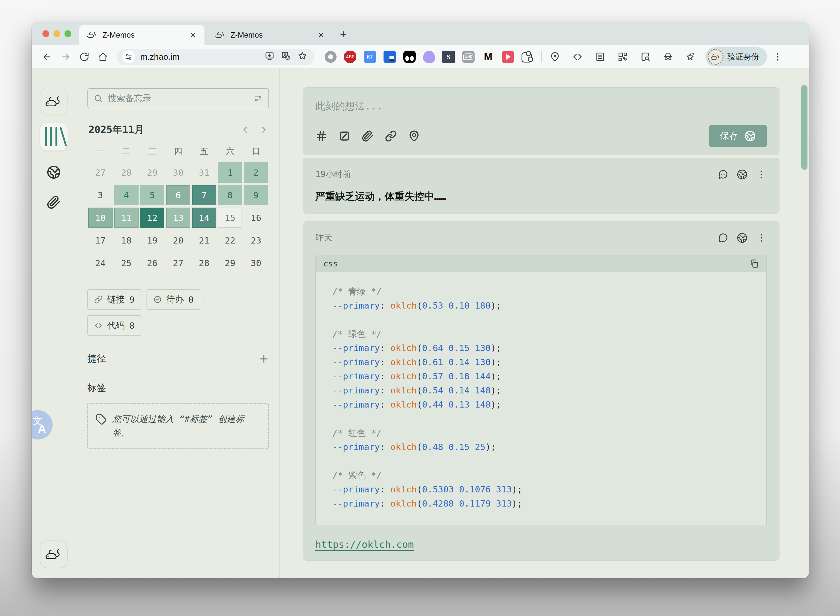 This screenshot has height=616, width=840. Describe the element at coordinates (264, 130) in the screenshot. I see `calendar-next-icon` at that location.